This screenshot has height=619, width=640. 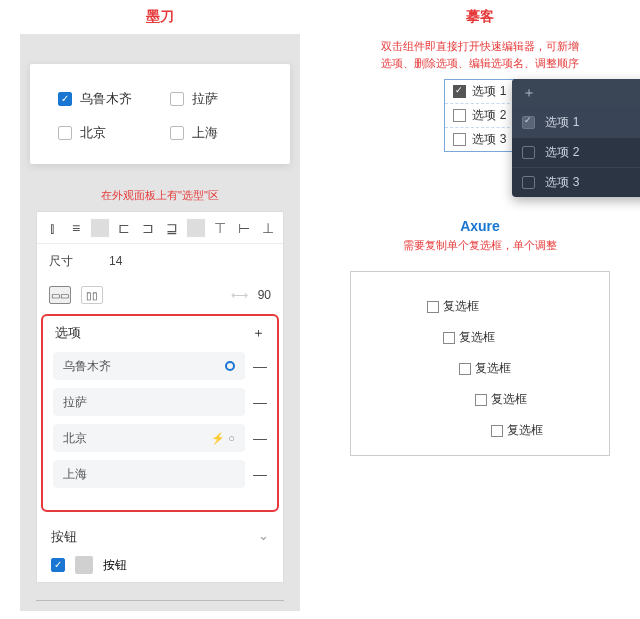 What do you see at coordinates (576, 152) in the screenshot?
I see `editor-row: 选项 2` at bounding box center [576, 152].